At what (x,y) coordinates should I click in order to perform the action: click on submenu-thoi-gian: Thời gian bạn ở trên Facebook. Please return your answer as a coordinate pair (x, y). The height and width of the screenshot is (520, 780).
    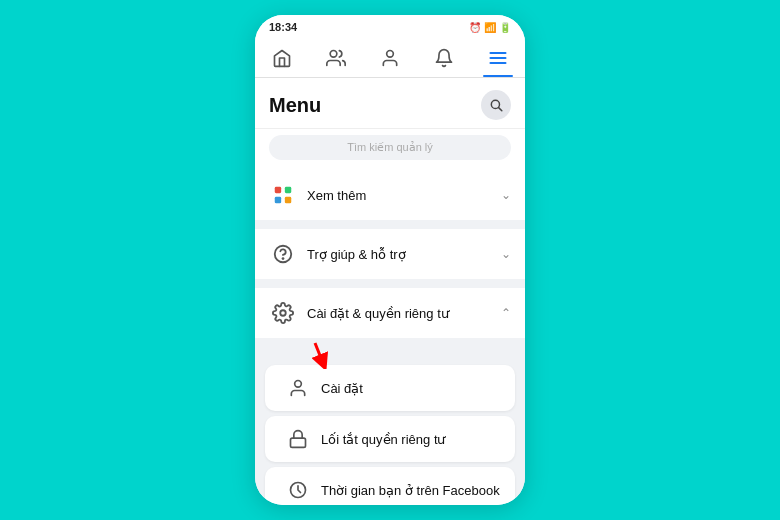
    Looking at the image, I should click on (390, 486).